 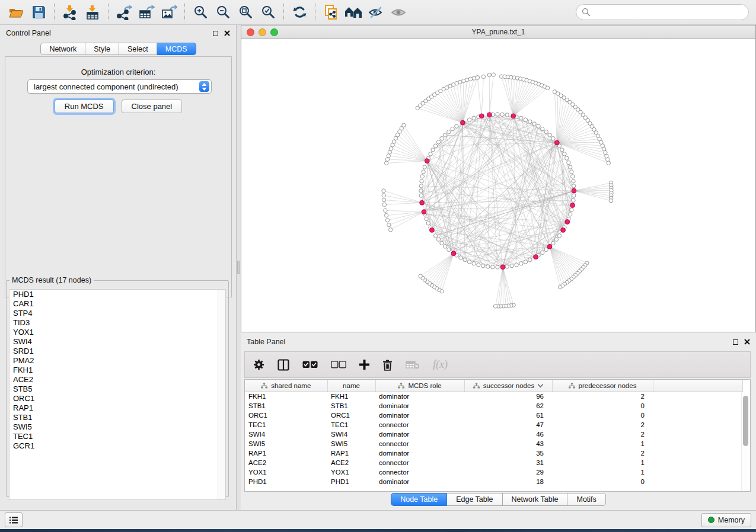 I want to click on task-history-button, so click(x=14, y=520).